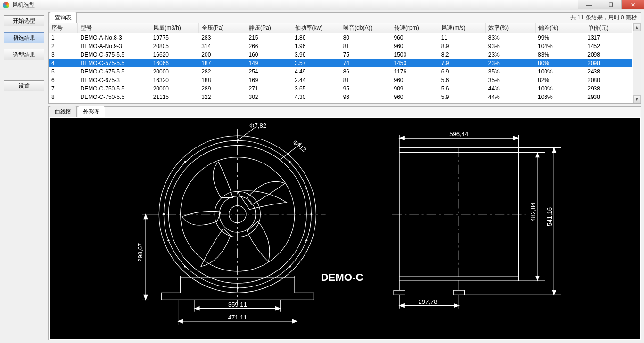 The image size is (644, 343). What do you see at coordinates (633, 5) in the screenshot?
I see `close-button: ✕` at bounding box center [633, 5].